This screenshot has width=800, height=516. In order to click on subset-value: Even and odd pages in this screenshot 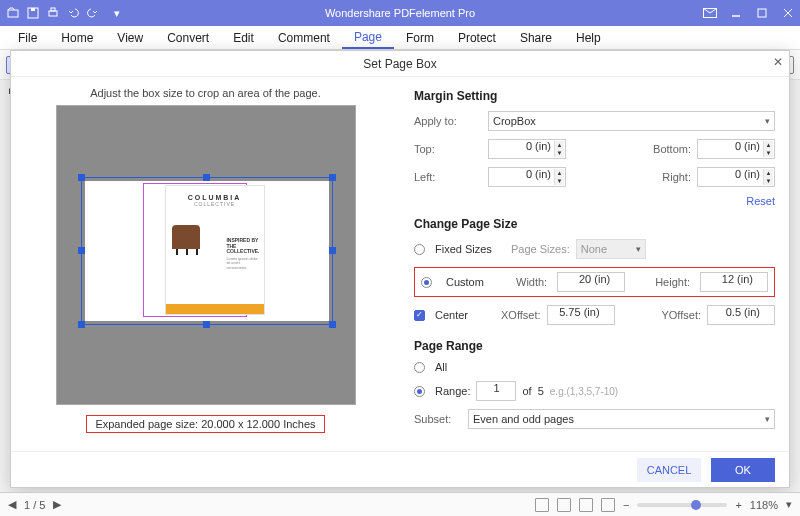, I will do `click(524, 419)`.